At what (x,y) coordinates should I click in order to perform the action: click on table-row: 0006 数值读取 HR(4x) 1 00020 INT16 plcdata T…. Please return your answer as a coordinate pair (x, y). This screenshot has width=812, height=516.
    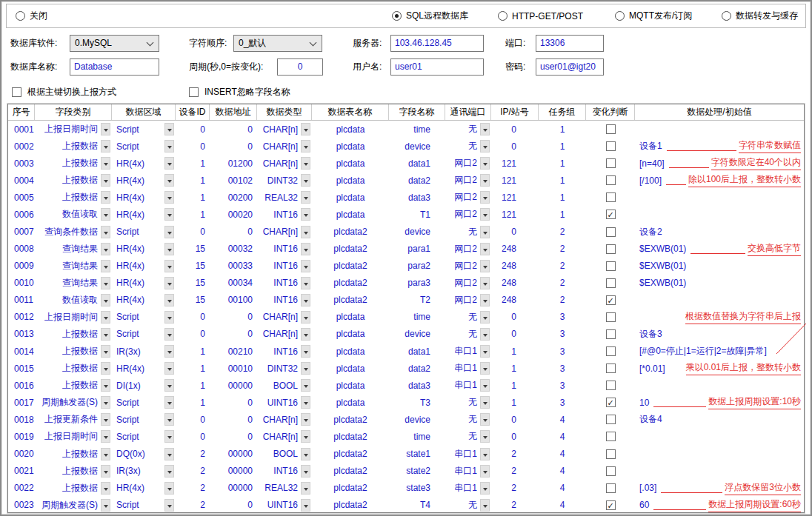
    Looking at the image, I should click on (406, 215).